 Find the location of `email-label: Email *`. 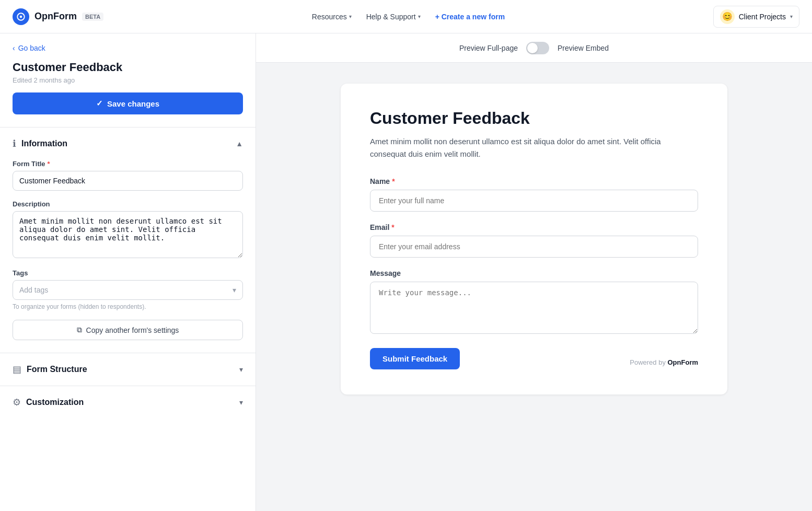

email-label: Email * is located at coordinates (534, 227).